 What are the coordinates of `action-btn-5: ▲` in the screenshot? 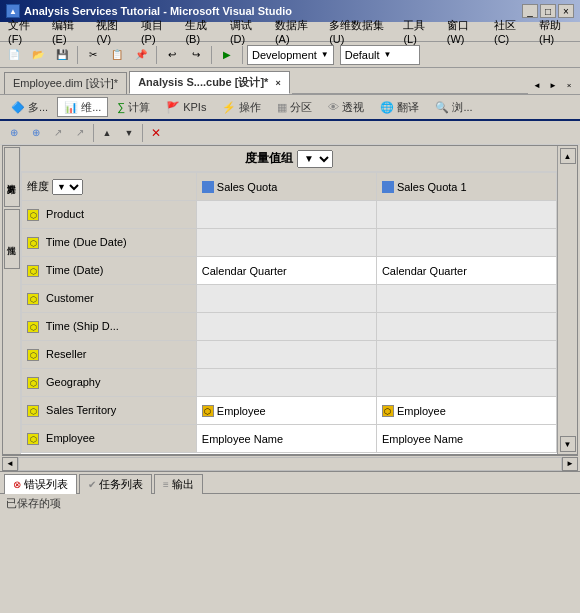 It's located at (107, 133).